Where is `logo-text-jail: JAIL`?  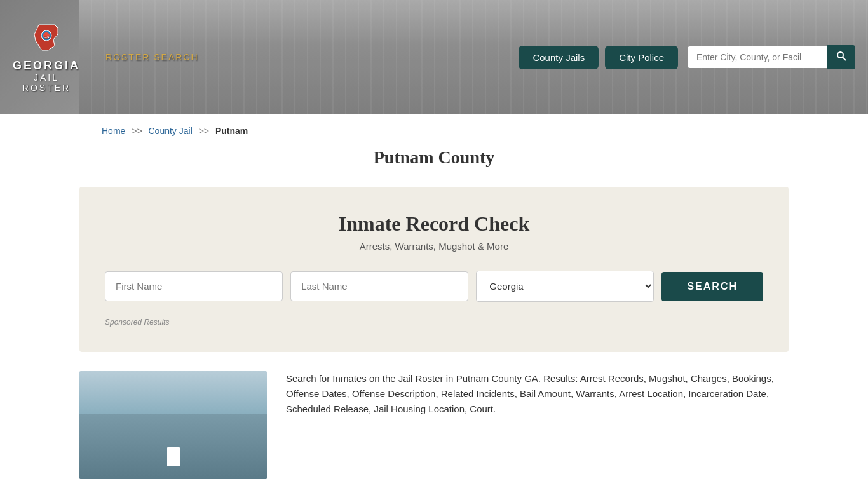 logo-text-jail: JAIL is located at coordinates (46, 78).